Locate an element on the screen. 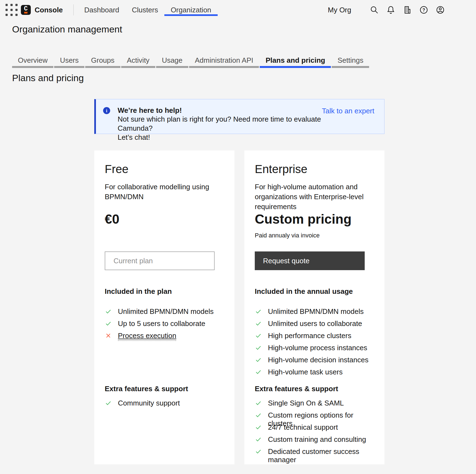 The image size is (476, 474). banner-text: We’re here to help! Not sure which plan … is located at coordinates (220, 120).